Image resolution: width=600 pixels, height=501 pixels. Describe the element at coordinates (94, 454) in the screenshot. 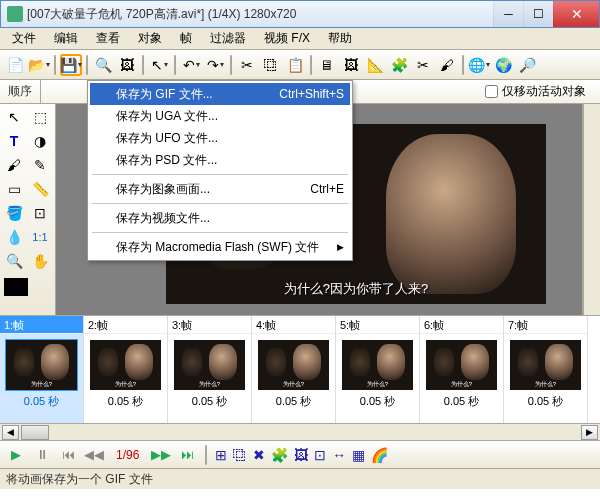

I see `prev-frame-button: ◀◀` at that location.